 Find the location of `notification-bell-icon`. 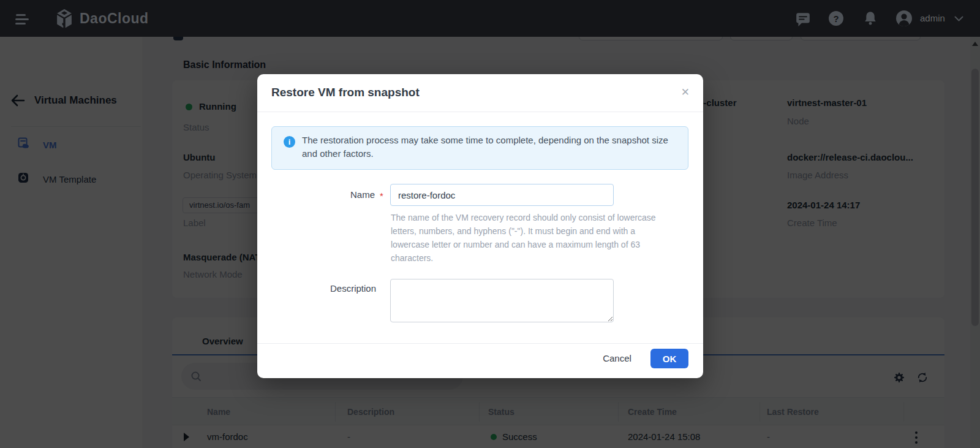

notification-bell-icon is located at coordinates (870, 18).